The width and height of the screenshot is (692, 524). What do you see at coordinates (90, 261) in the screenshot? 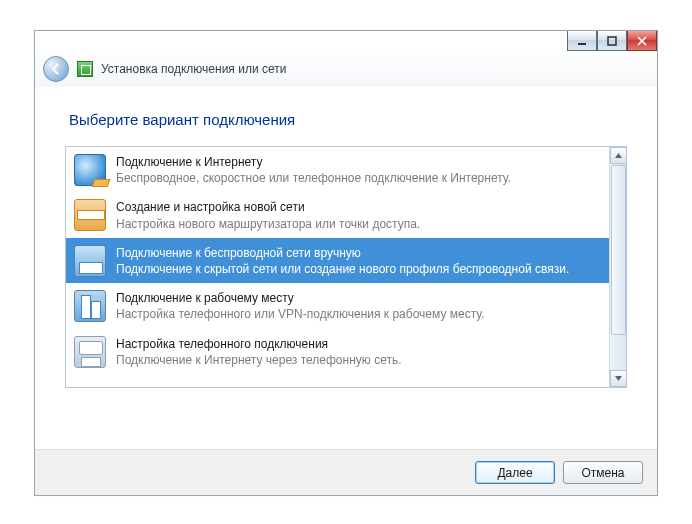
I see `wireless-icon` at bounding box center [90, 261].